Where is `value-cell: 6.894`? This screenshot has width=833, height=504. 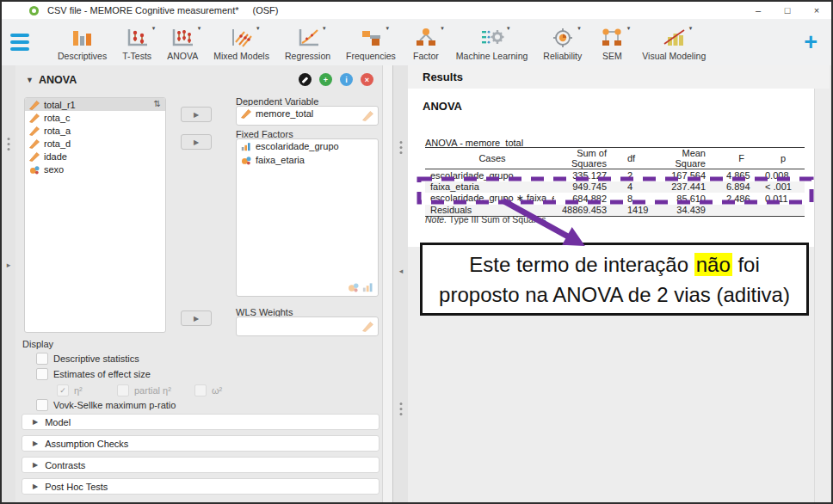 value-cell: 6.894 is located at coordinates (745, 187).